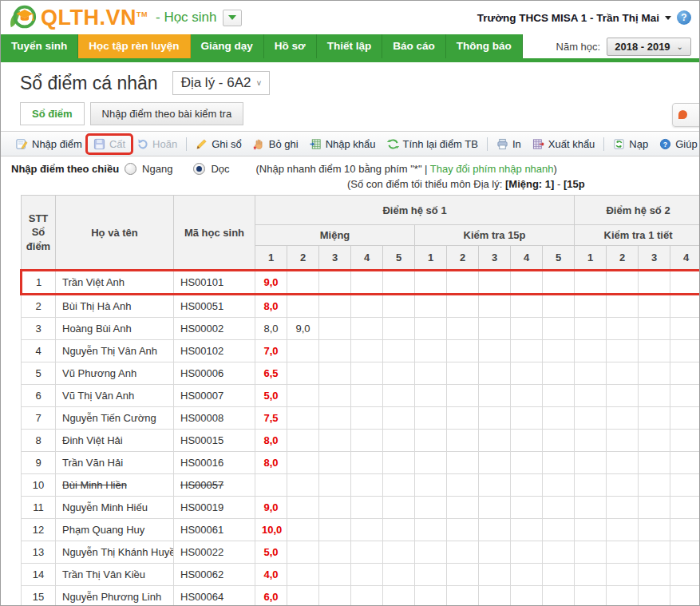  Describe the element at coordinates (222, 83) in the screenshot. I see `subject-class-select: Địa lý - 6A2˅` at that location.